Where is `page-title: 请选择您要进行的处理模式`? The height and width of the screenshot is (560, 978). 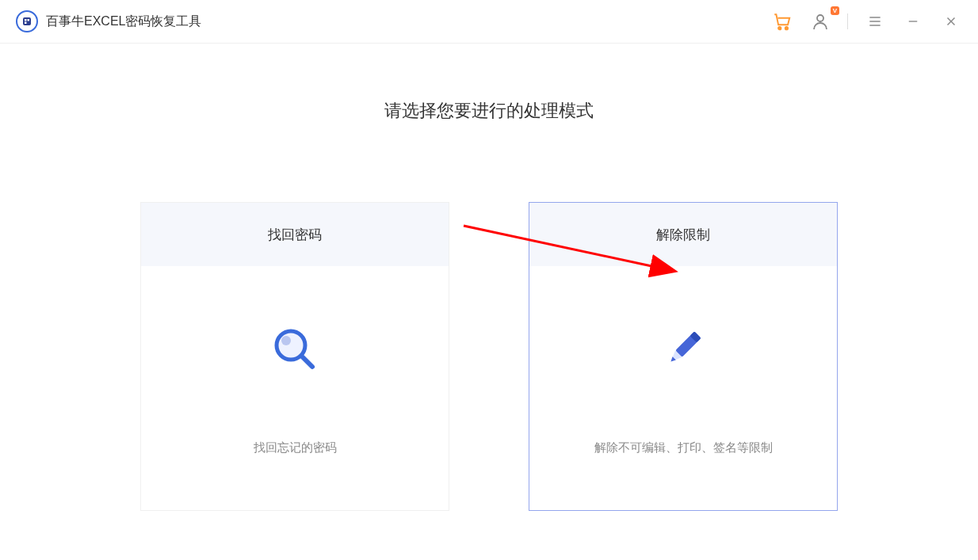 page-title: 请选择您要进行的处理模式 is located at coordinates (489, 111).